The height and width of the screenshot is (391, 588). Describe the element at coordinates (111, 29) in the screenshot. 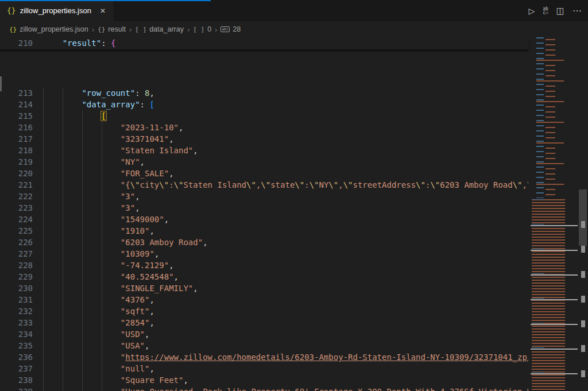

I see `breadcrumb-item-result: {}result` at that location.